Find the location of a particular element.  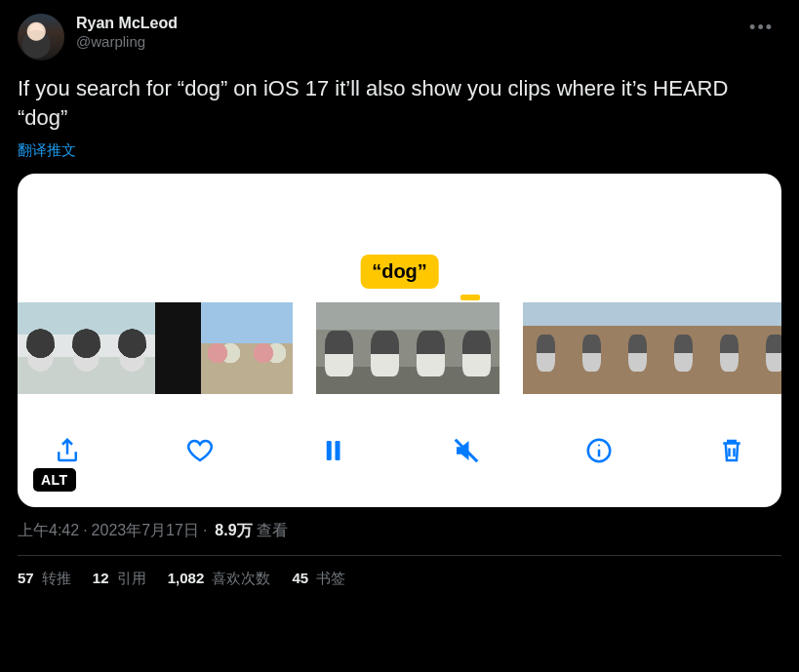

video-timeline is located at coordinates (400, 348).